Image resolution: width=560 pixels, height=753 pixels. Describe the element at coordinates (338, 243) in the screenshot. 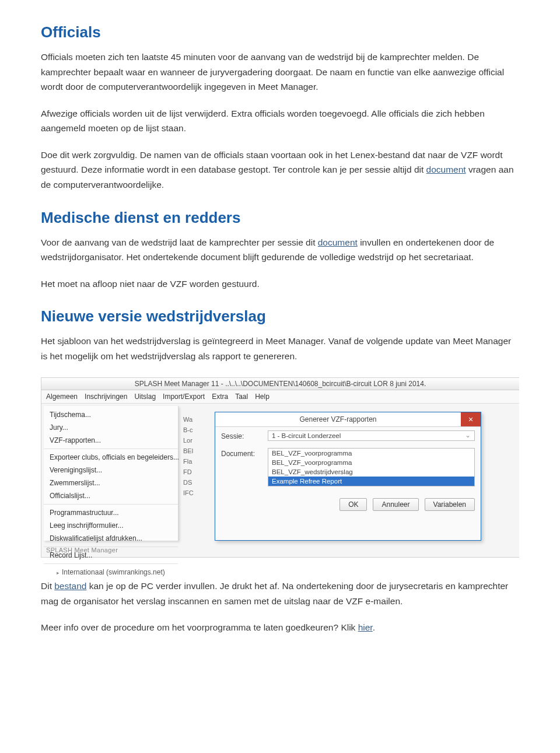

I see `document-link-2: document` at that location.